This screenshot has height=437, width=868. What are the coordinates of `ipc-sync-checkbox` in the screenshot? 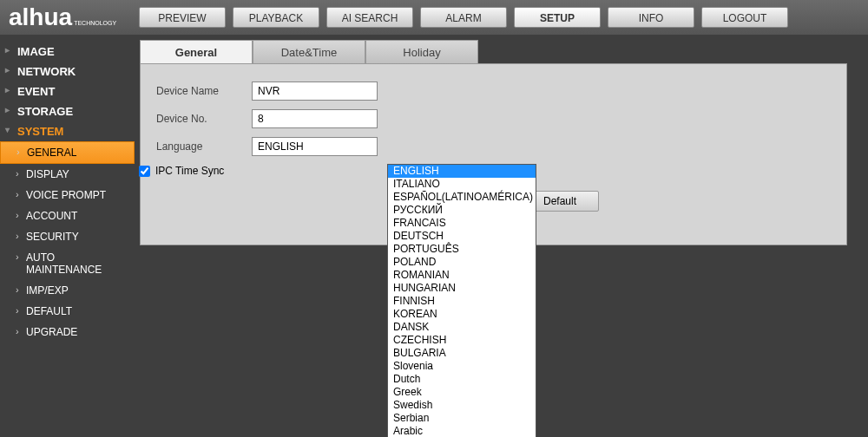 It's located at (144, 172).